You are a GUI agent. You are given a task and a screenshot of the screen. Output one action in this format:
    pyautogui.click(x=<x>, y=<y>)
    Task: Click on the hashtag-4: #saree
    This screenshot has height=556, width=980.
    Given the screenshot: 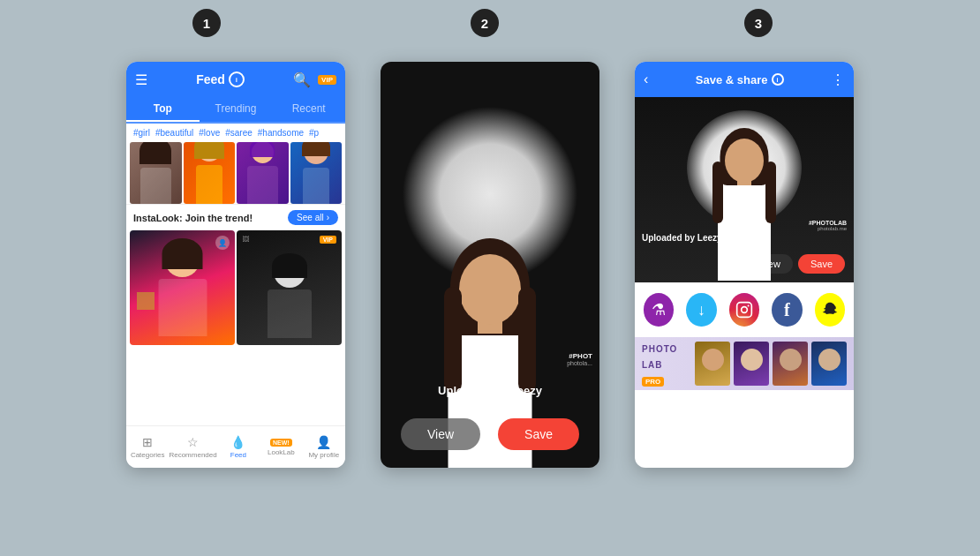 What is the action you would take?
    pyautogui.click(x=238, y=132)
    